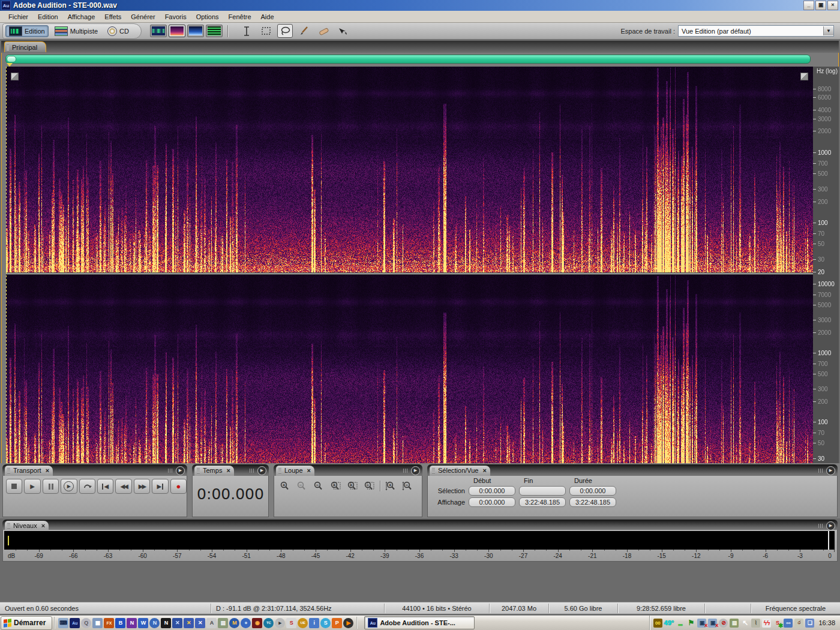 This screenshot has width=840, height=630. I want to click on zoom-to-selection-button: +, so click(335, 486).